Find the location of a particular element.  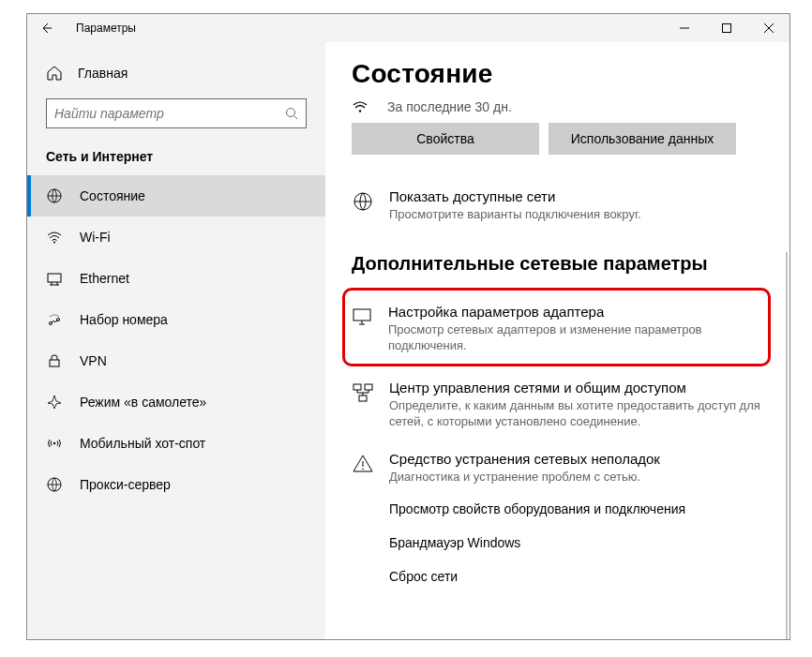

tile-desc: Определите, к каким данным вы хотите пре… is located at coordinates (576, 414).